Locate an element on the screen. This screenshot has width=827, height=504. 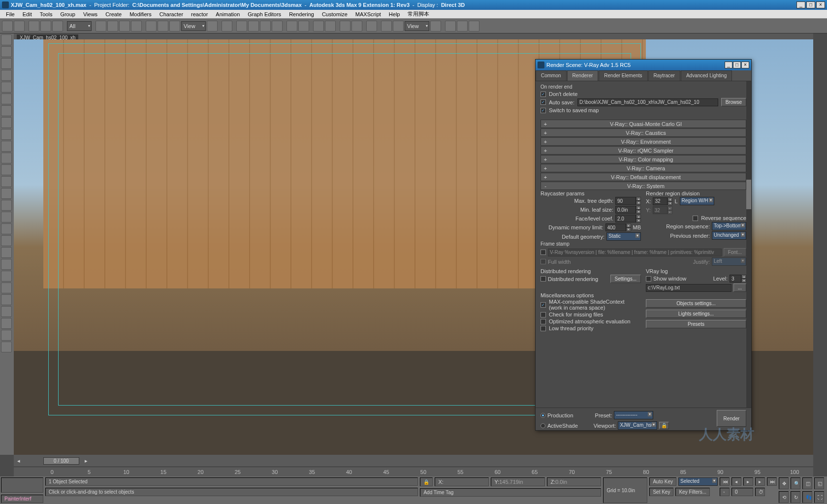
region-x-input is located at coordinates (660, 201).